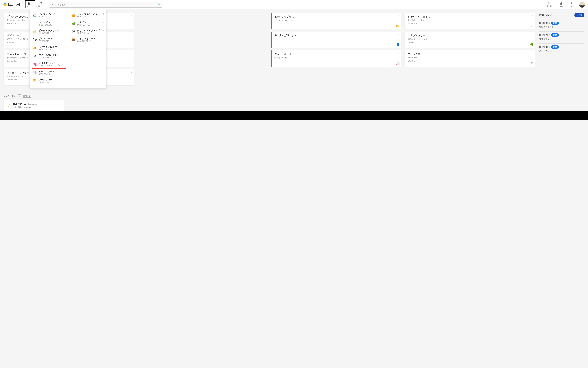 This screenshot has width=588, height=368. Describe the element at coordinates (549, 5) in the screenshot. I see `nav-apply: 📋 申請・届出` at that location.